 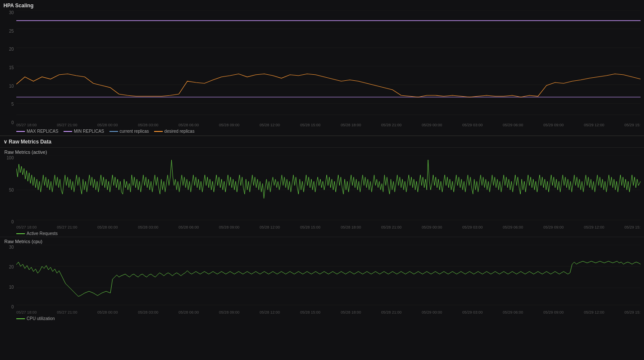 What do you see at coordinates (9, 68) in the screenshot?
I see `hpa-y-labels: 30 25 20 15 10 5 0` at bounding box center [9, 68].